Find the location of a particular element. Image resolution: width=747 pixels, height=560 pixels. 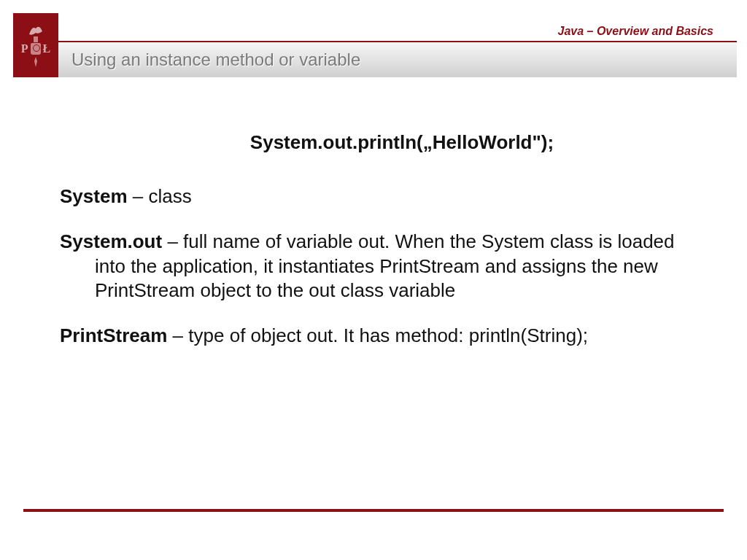

slide-title-bar: Using an instance method or variable is located at coordinates (398, 60).